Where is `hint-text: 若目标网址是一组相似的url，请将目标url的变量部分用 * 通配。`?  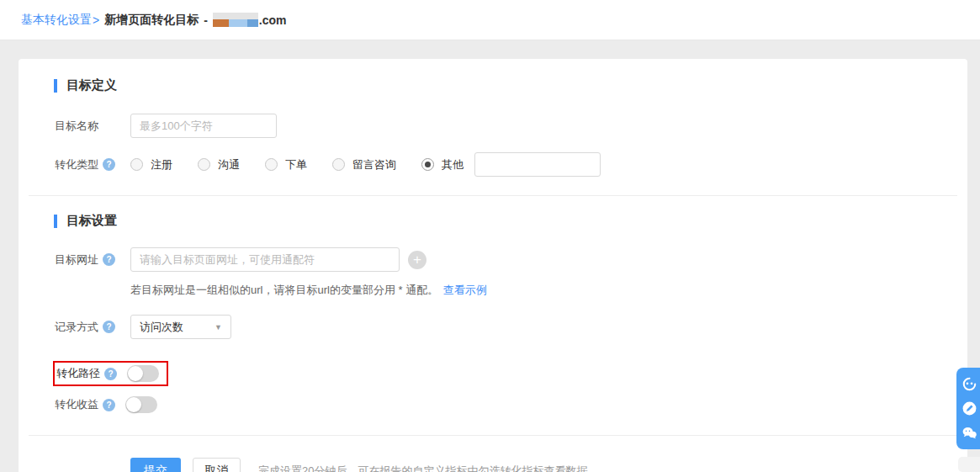
hint-text: 若目标网址是一组相似的url，请将目标url的变量部分用 * 通配。 is located at coordinates (284, 289).